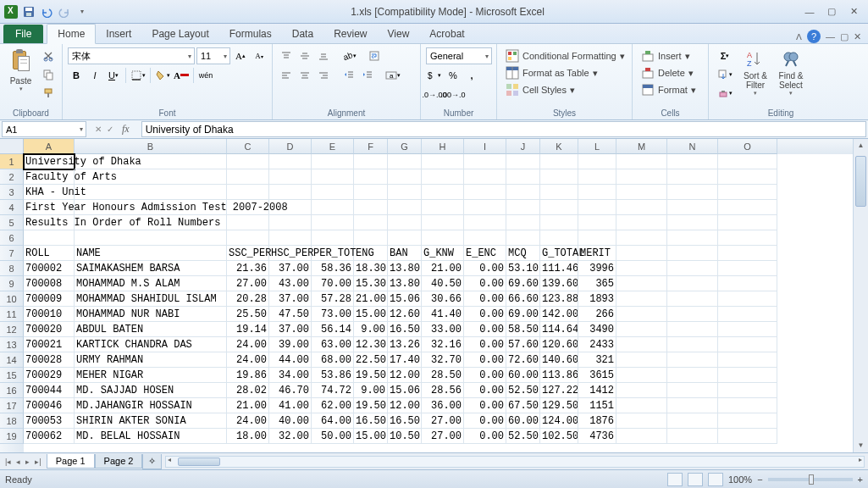 The width and height of the screenshot is (868, 488). I want to click on cell: 3615, so click(598, 375).